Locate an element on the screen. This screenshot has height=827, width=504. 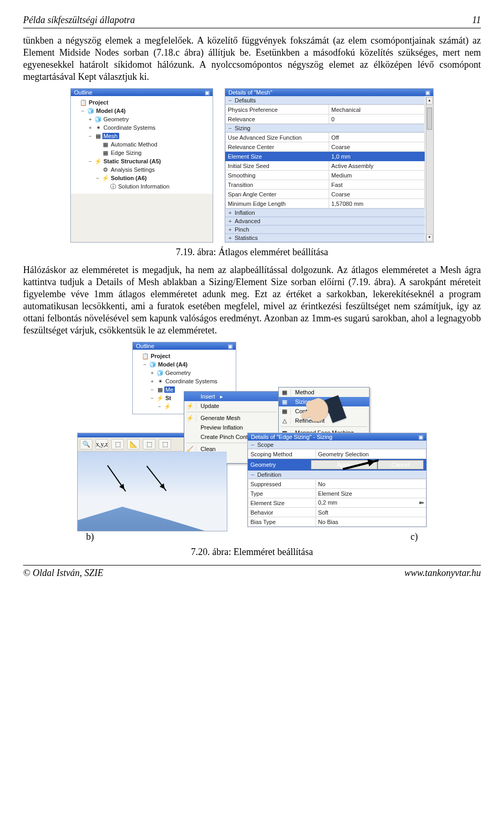
property-row: Use Advanced Size FunctionOff is located at coordinates (326, 138).